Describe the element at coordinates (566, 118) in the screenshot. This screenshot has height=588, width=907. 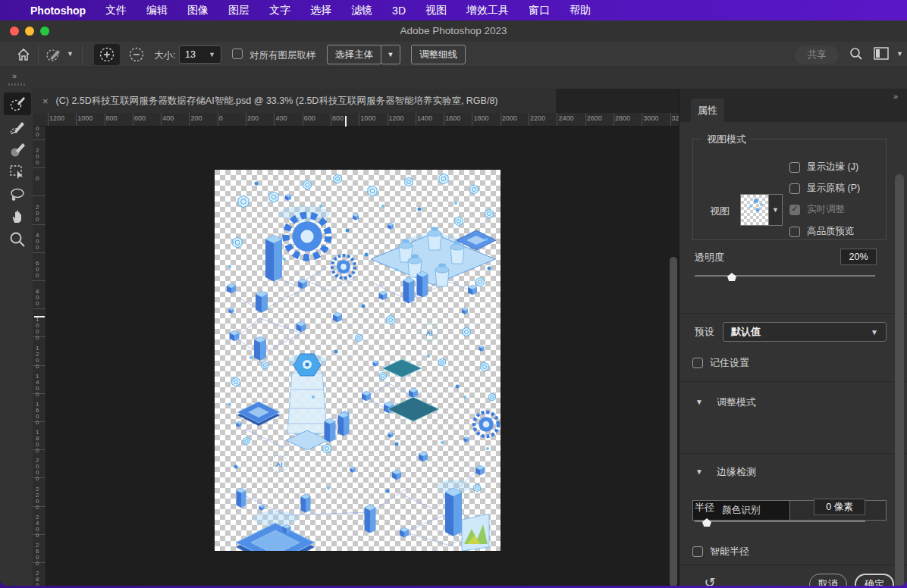
I see `h-ruler-label: 2400` at that location.